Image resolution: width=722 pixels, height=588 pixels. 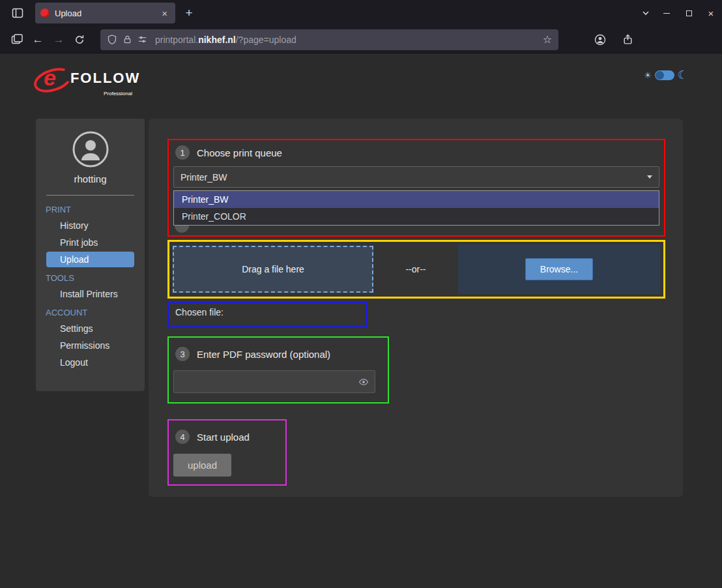 What do you see at coordinates (90, 294) in the screenshot?
I see `sidebar-item-install-printers: Install Printers` at bounding box center [90, 294].